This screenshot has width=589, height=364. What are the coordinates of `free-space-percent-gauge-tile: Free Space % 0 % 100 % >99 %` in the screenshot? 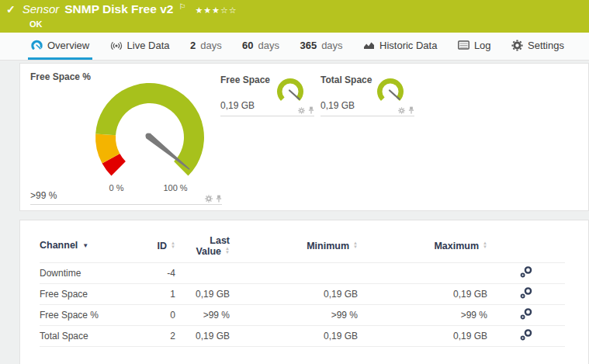 It's located at (126, 136).